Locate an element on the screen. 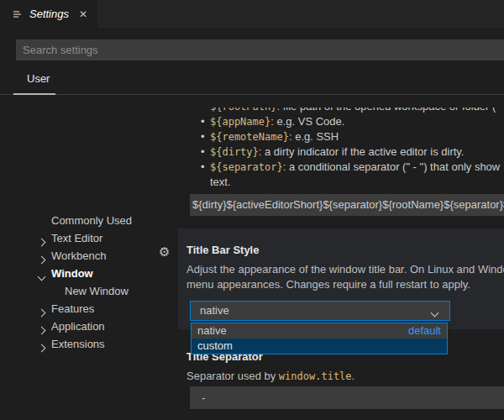  setting-gear-icon: ⚙ is located at coordinates (165, 252).